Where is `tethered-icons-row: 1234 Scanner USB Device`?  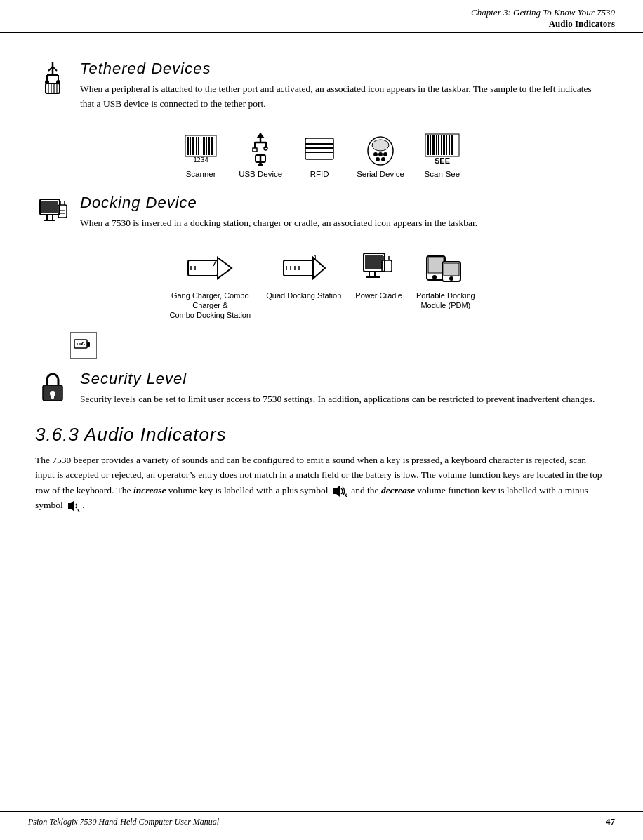
tethered-icons-row: 1234 Scanner USB Device is located at coordinates (322, 154).